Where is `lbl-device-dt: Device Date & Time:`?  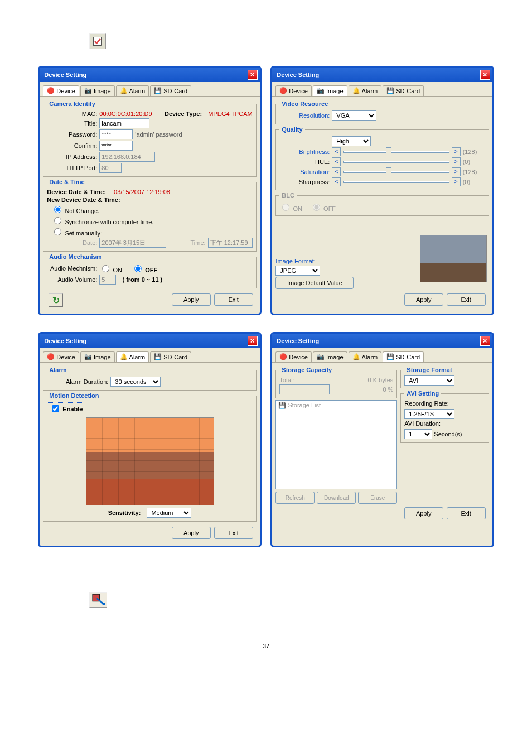
lbl-device-dt: Device Date & Time: is located at coordinates (76, 192).